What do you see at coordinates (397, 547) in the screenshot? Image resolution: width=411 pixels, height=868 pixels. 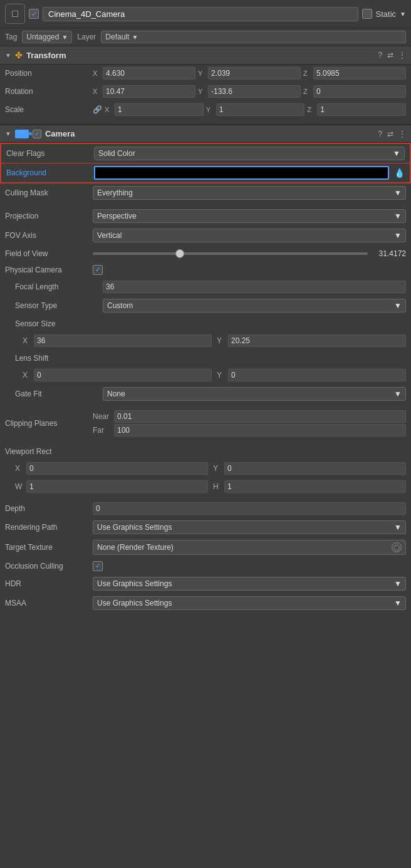 I see `target-texture-picker-icon: ◯` at bounding box center [397, 547].